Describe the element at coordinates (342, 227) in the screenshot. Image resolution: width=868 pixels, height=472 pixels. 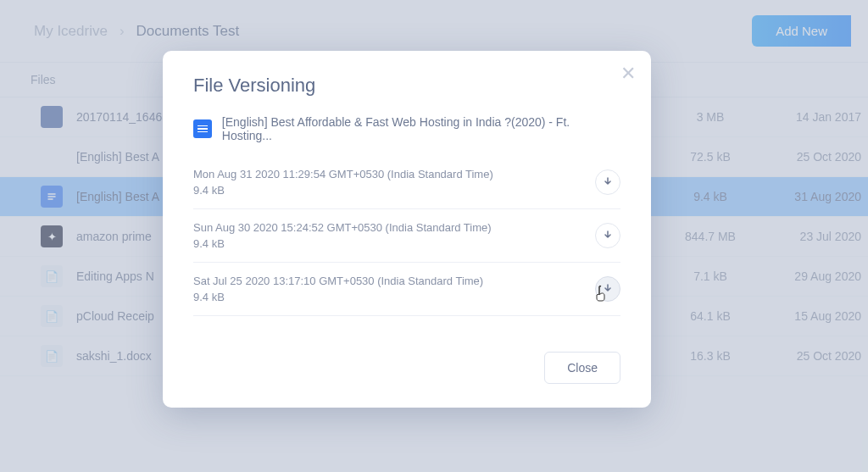
I see `version-date: Sun Aug 30 2020 15:24:52 GMT+0530 (India…` at that location.